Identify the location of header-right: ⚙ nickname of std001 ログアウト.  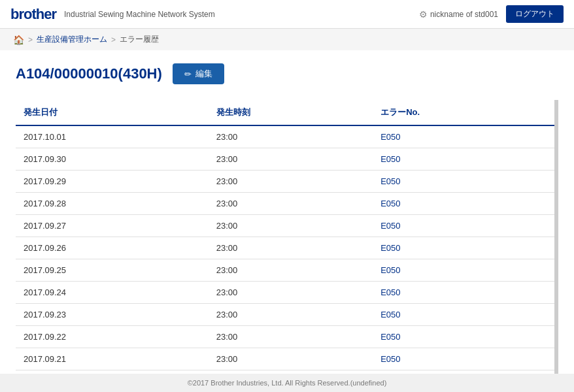
(492, 14).